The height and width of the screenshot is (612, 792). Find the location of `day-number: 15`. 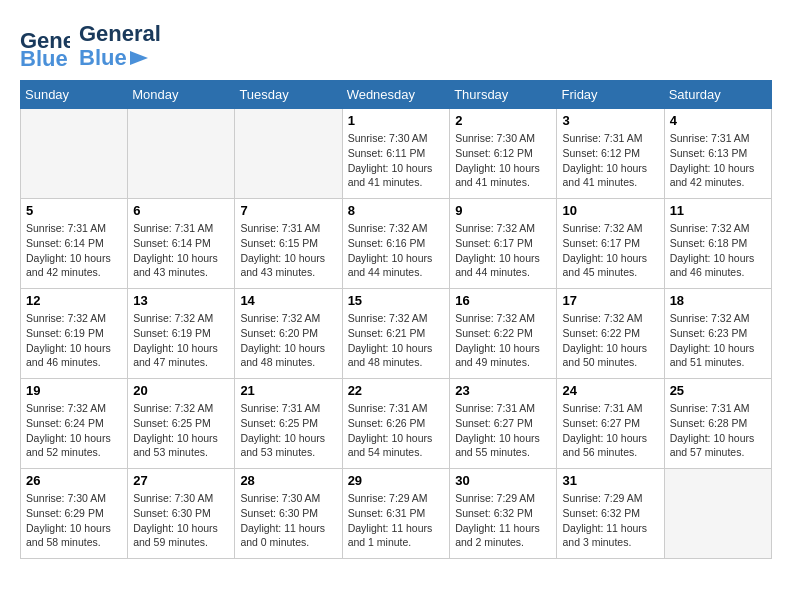

day-number: 15 is located at coordinates (396, 300).